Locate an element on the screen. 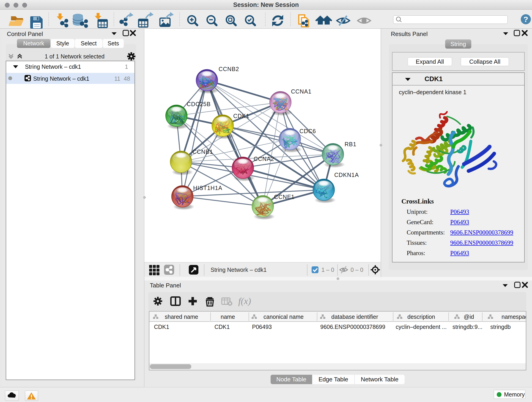 The width and height of the screenshot is (532, 402). svg-text: CCNB1 is located at coordinates (203, 152).